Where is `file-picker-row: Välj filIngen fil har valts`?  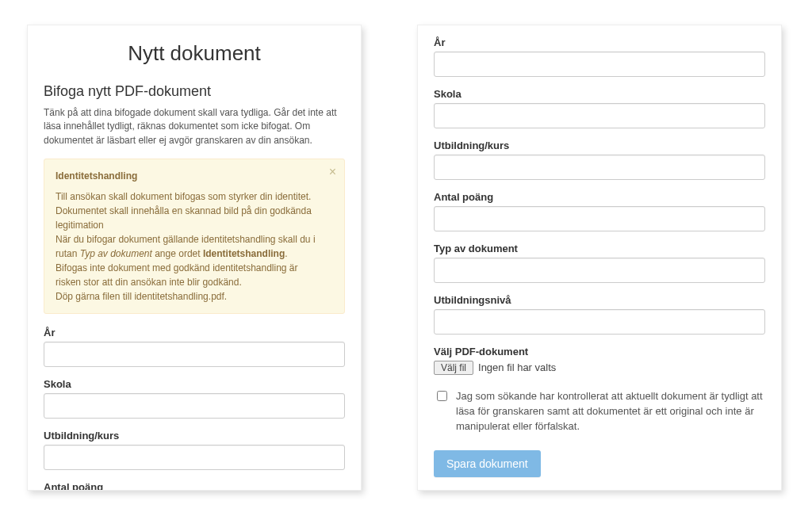 file-picker-row: Välj filIngen fil har valts is located at coordinates (599, 368).